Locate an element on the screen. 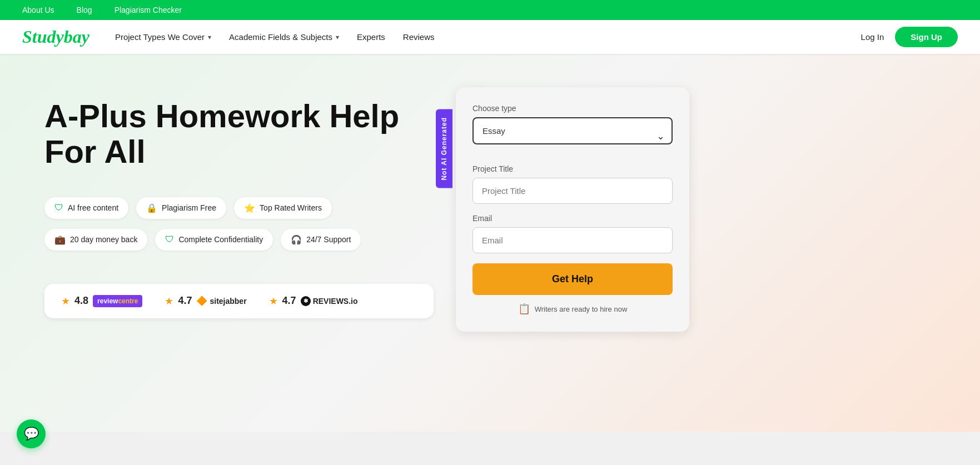  lock-icon: 🔒 is located at coordinates (152, 208).